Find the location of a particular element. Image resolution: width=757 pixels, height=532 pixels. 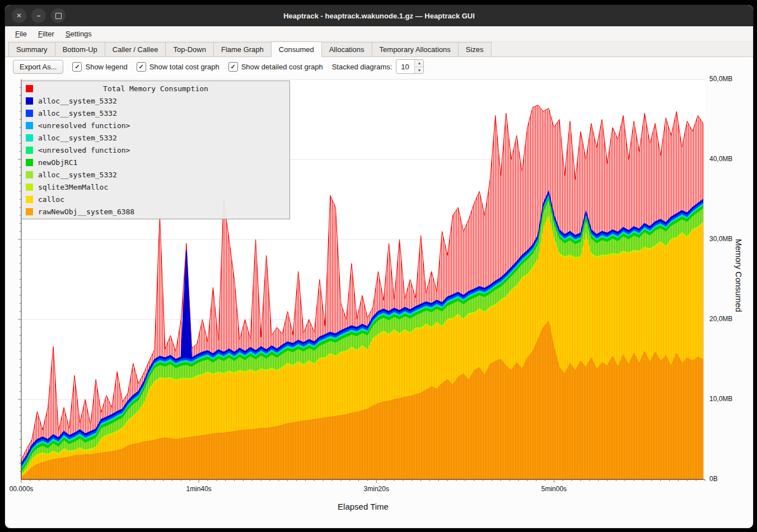

close-icon is located at coordinates (19, 16).